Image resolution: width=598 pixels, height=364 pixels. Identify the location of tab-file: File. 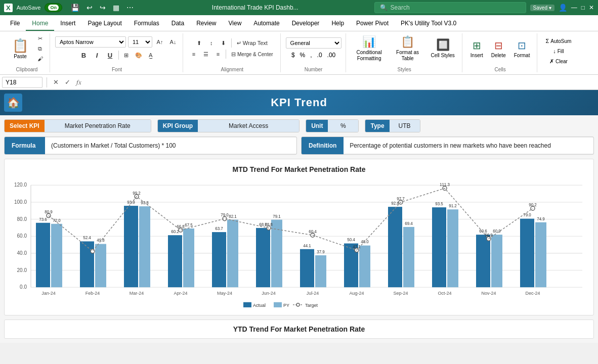
(15, 24).